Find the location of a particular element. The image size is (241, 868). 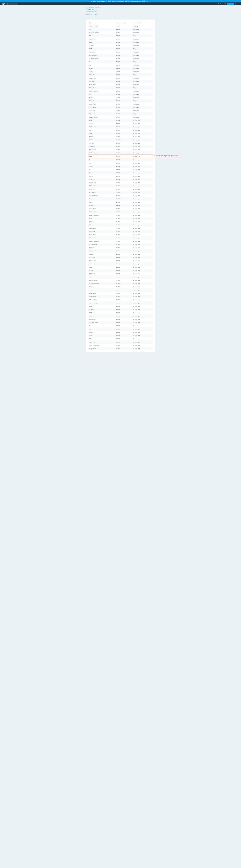

table-row: 9-jre10266 MB7 days ago is located at coordinates (121, 71).